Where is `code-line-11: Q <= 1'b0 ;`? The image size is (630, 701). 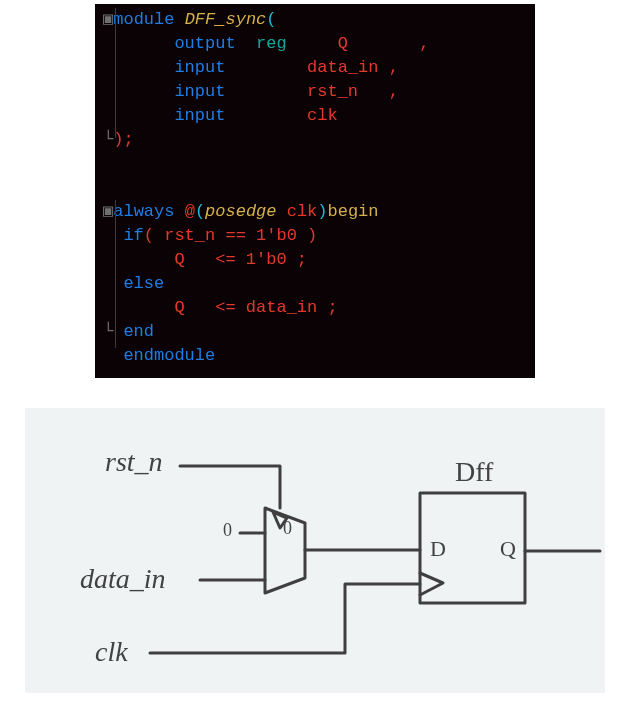 code-line-11: Q <= 1'b0 ; is located at coordinates (315, 260).